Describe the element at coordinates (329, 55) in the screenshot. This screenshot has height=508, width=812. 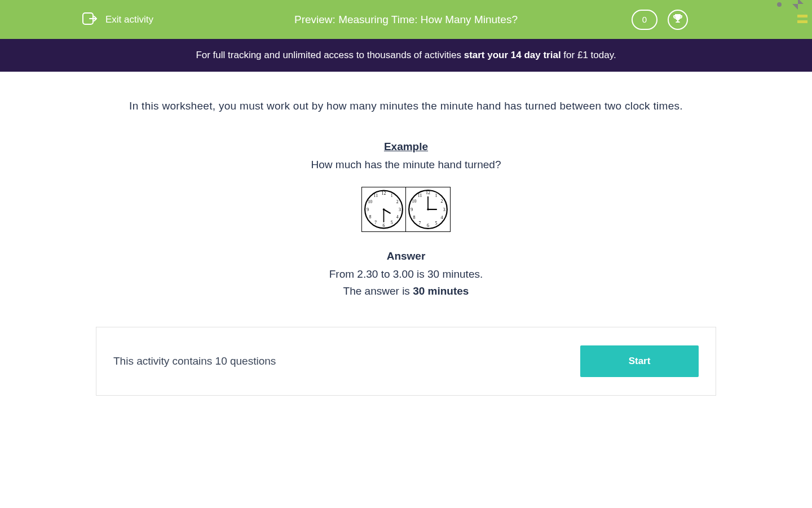
I see `banner-prefix: For full tracking and unlimited access t…` at that location.